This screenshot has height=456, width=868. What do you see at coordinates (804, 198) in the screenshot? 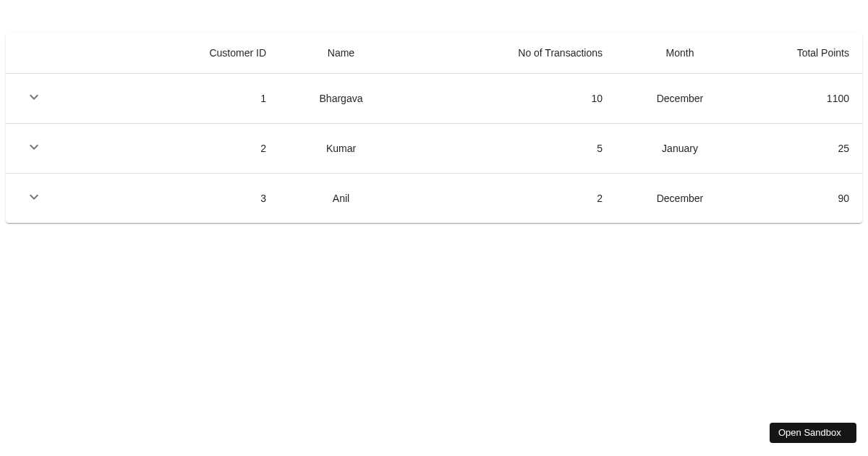
I see `cell-points: 90` at bounding box center [804, 198].